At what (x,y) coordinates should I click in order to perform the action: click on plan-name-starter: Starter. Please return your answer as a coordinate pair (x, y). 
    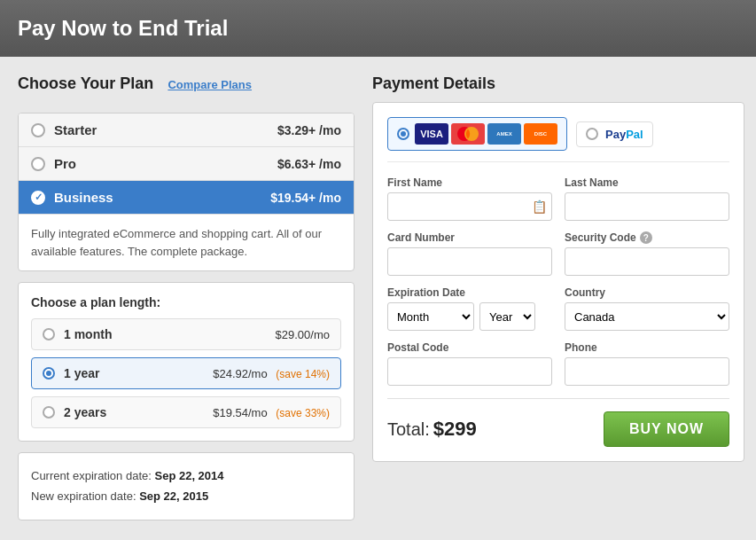
    Looking at the image, I should click on (166, 129).